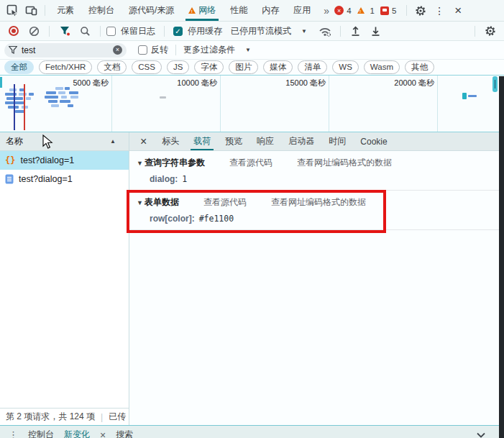 The height and width of the screenshot is (438, 504). Describe the element at coordinates (361, 10) in the screenshot. I see `warning-badge-icon: !` at that location.